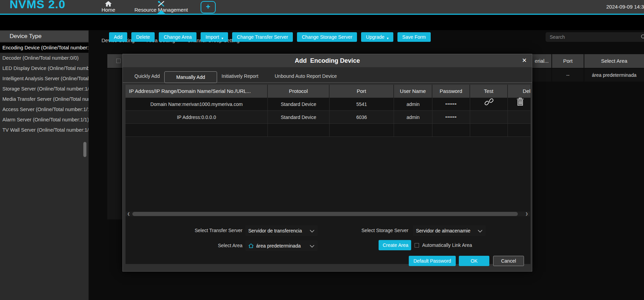 The image size is (644, 300). Describe the element at coordinates (161, 12) in the screenshot. I see `active-nav-pointer` at that location.